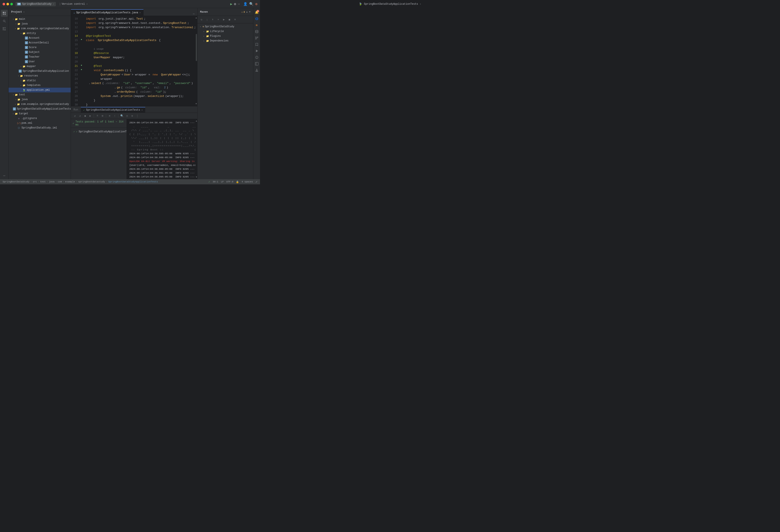  I want to click on vcs-label: Version control ▾, so click(75, 4).